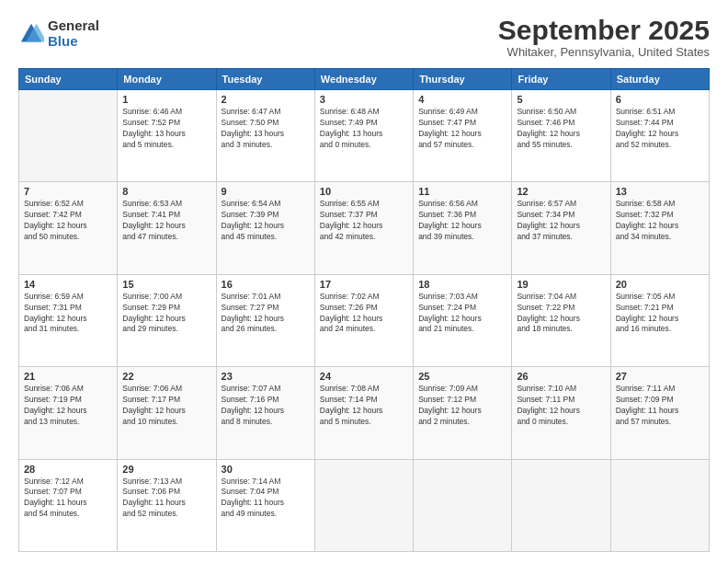 This screenshot has height=563, width=728. What do you see at coordinates (68, 79) in the screenshot?
I see `day-of-week-sunday: Sunday` at bounding box center [68, 79].